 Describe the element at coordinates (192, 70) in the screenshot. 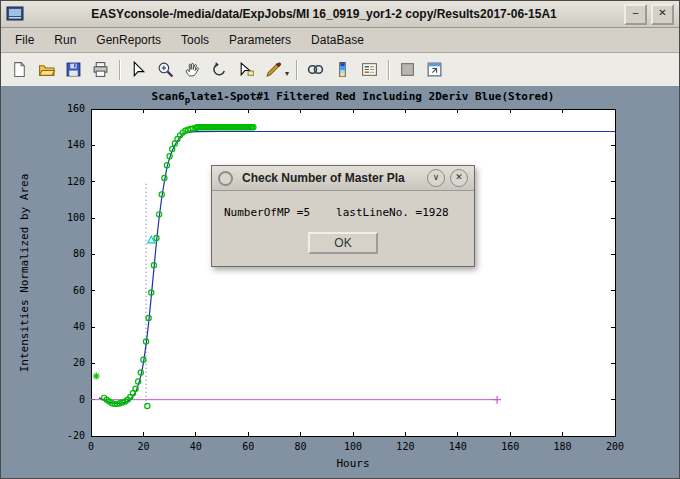

I see `pan-hand-icon` at that location.